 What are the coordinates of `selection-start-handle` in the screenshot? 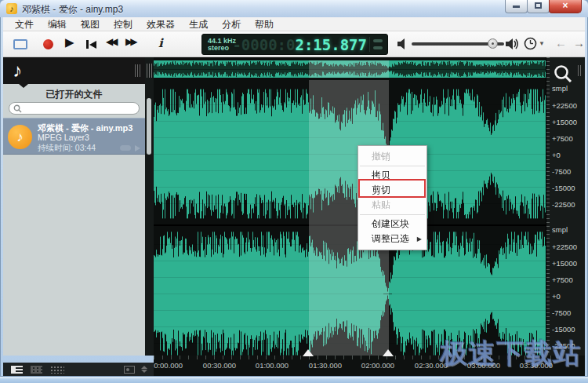 It's located at (308, 353).